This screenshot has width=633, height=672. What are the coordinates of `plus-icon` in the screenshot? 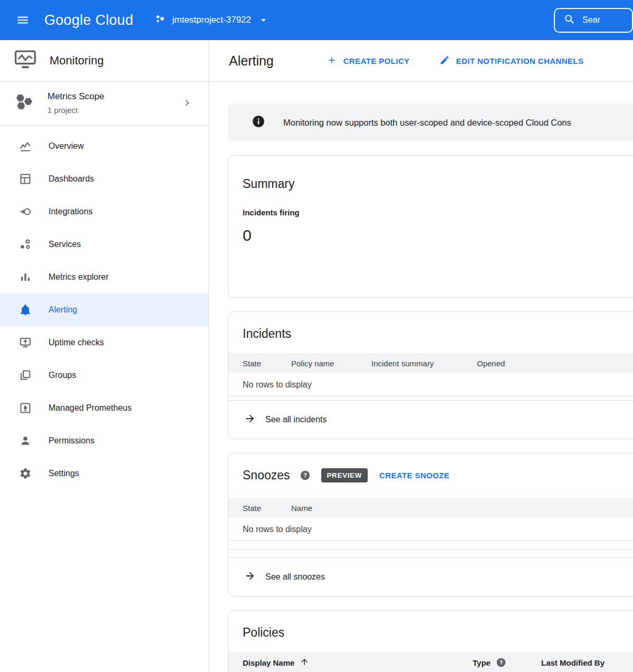 It's located at (332, 61).